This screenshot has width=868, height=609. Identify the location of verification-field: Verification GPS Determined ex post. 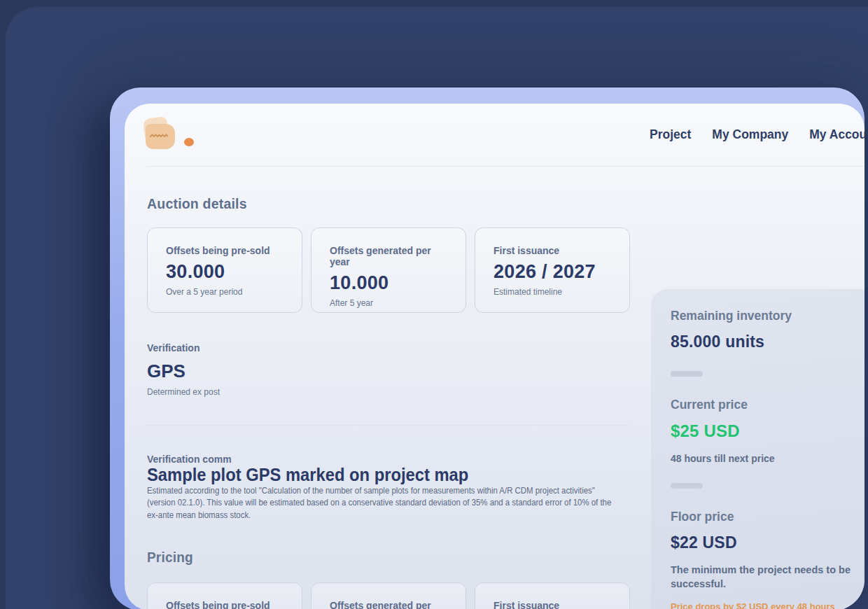
(388, 370).